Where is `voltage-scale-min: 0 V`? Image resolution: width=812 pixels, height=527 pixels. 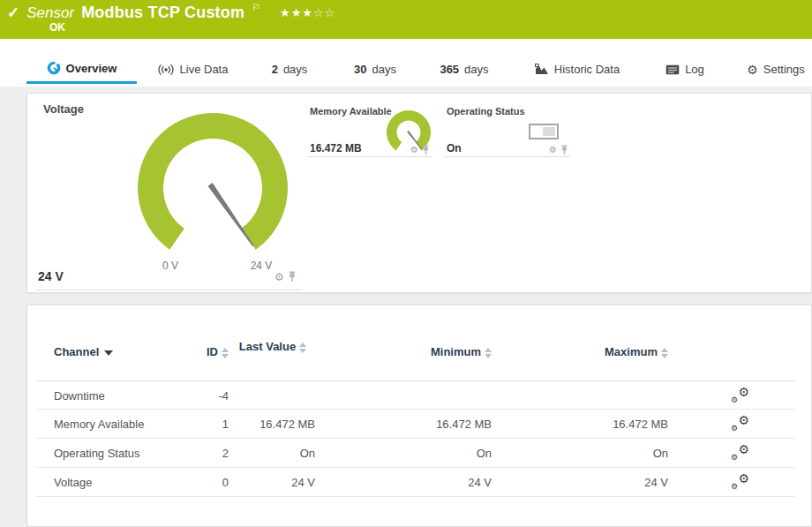
voltage-scale-min: 0 V is located at coordinates (170, 266).